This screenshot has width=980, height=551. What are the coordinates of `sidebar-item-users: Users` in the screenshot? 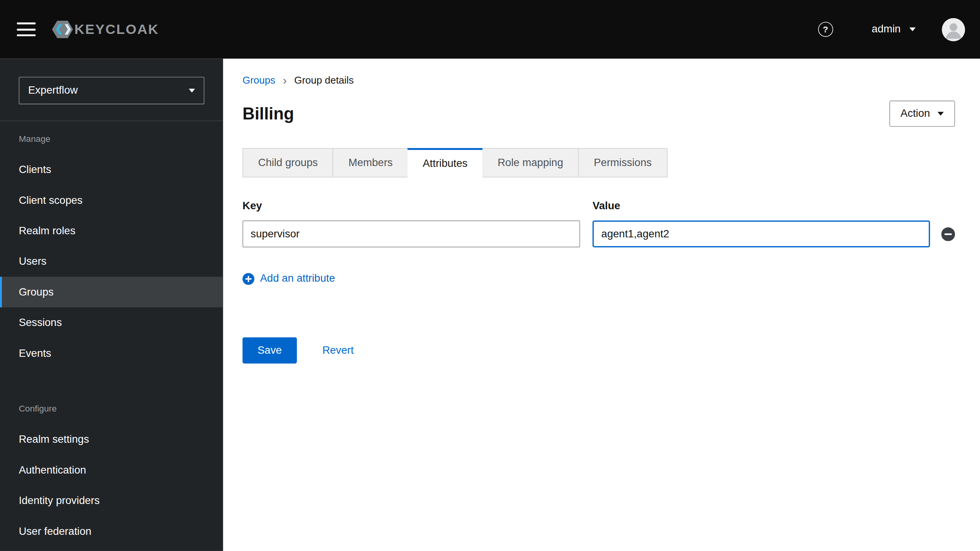 It's located at (112, 261).